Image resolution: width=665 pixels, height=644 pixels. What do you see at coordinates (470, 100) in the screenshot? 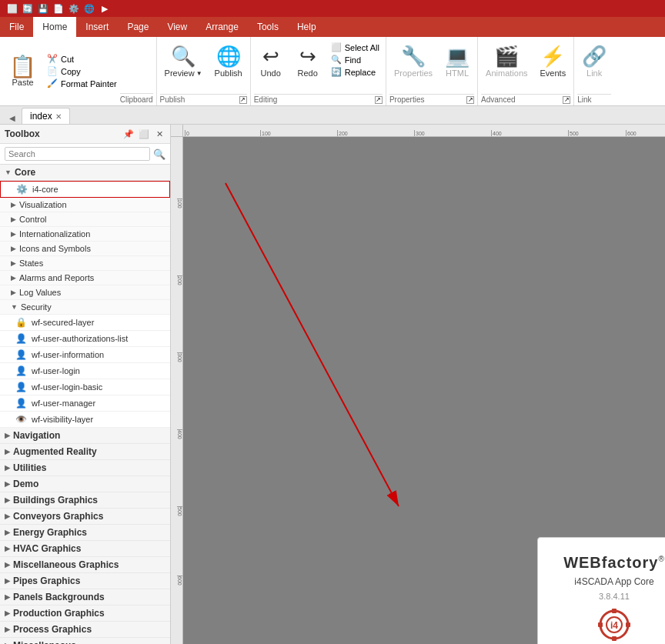
I see `properties-expand-btn: ↗` at bounding box center [470, 100].